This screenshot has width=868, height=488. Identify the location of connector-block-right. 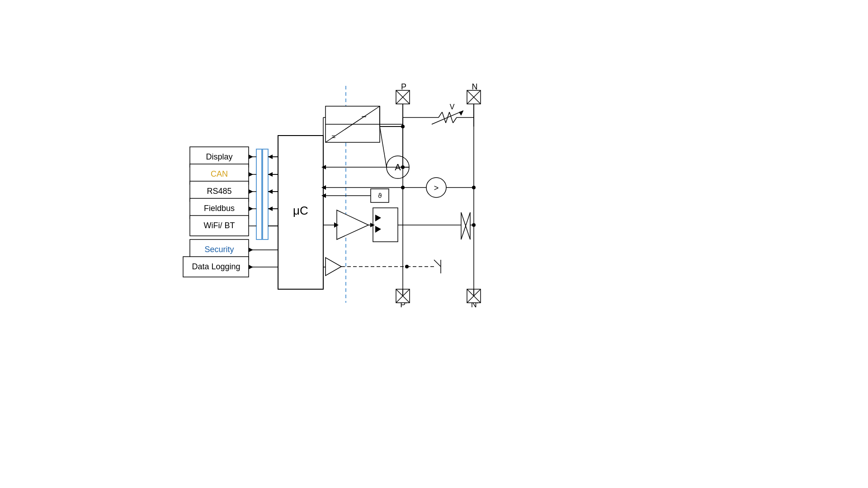
(265, 194).